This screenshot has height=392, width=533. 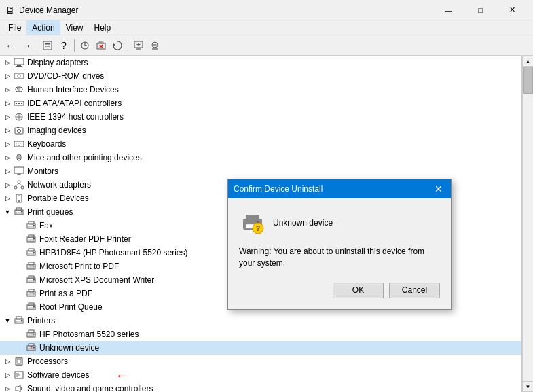 What do you see at coordinates (439, 189) in the screenshot?
I see `dialog-close-button: ✕` at bounding box center [439, 189].